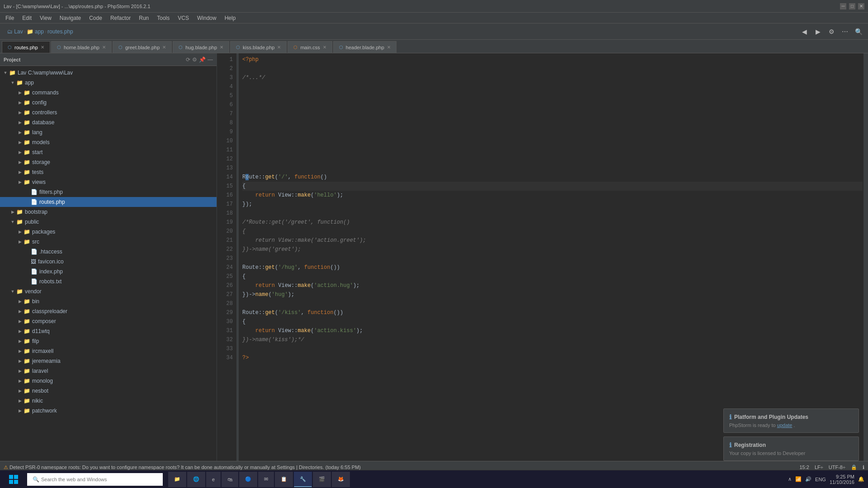 Image resolution: width=868 pixels, height=488 pixels. What do you see at coordinates (194, 60) in the screenshot?
I see `sidebar-settings-icon: ⚙` at bounding box center [194, 60].